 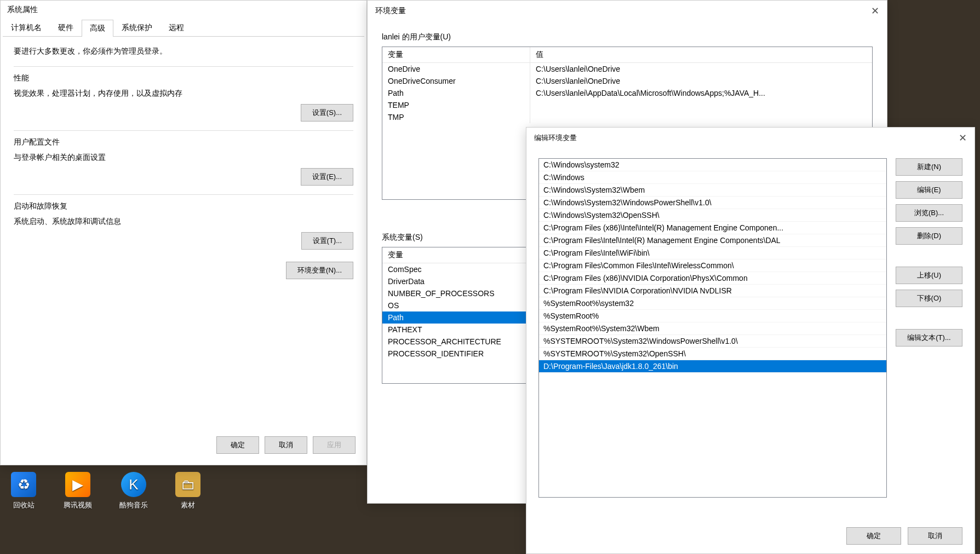 What do you see at coordinates (78, 491) in the screenshot?
I see `desktop-icon-tencent: ▶ 腾讯视频` at bounding box center [78, 491].